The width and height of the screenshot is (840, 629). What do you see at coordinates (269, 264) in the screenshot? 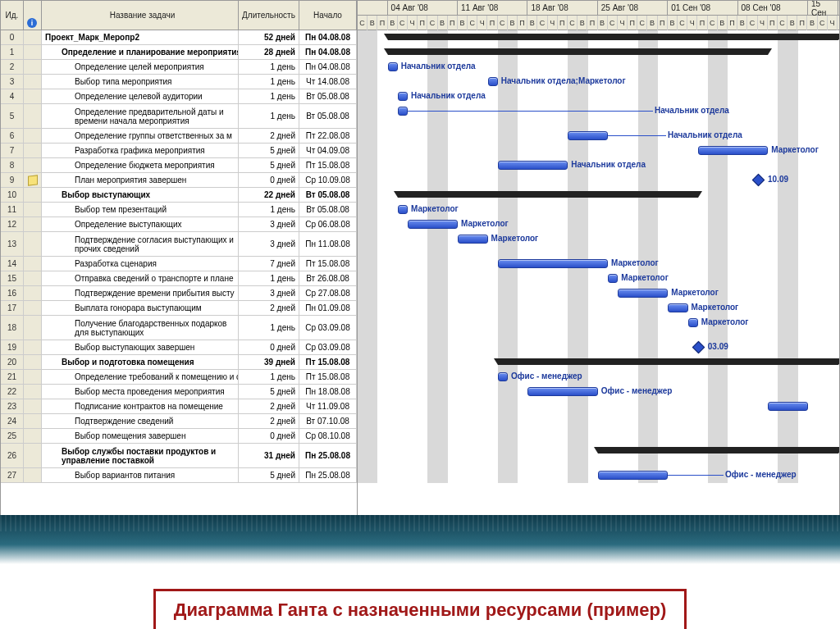
I see `task-duration: 7 дней` at bounding box center [269, 264].